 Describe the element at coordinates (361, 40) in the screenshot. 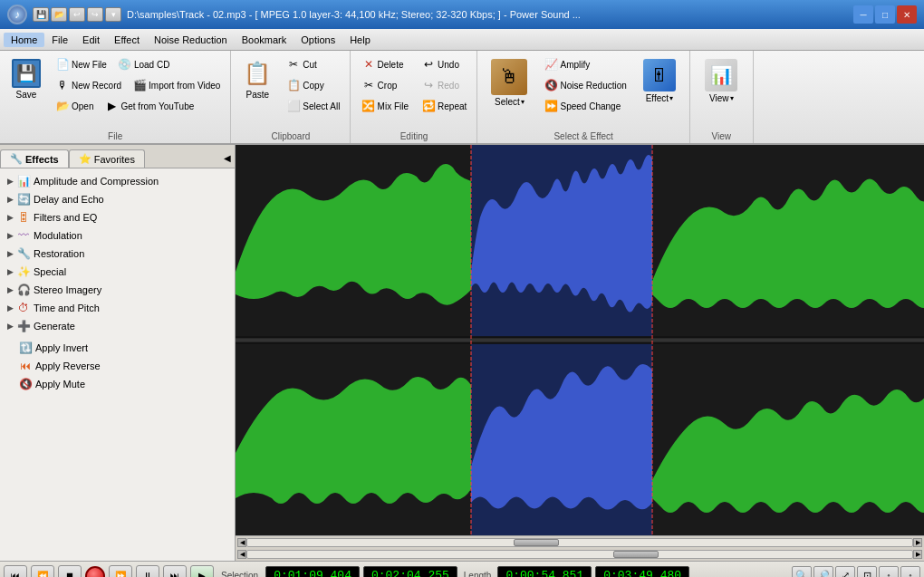

I see `menu-help: Help` at that location.